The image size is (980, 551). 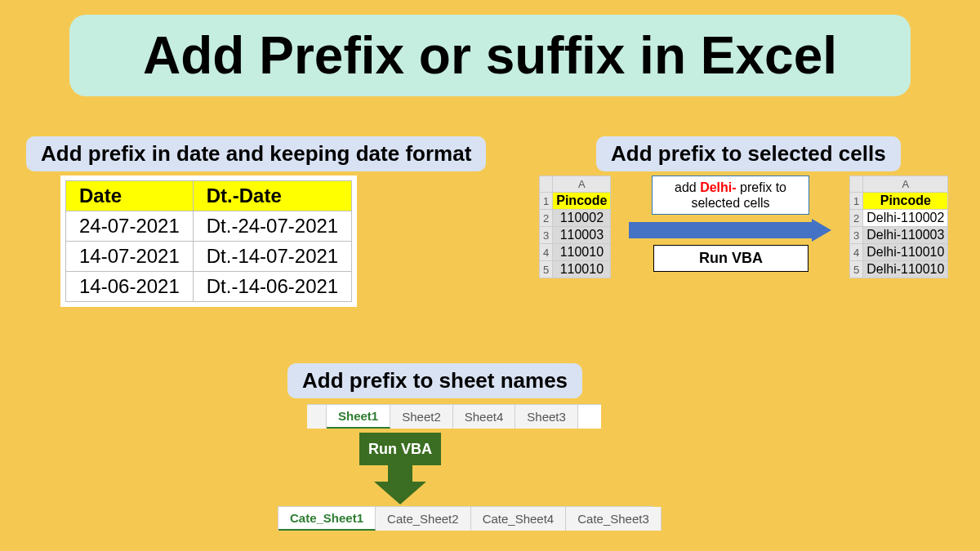 I want to click on sheet-tab: Cate_Sheet1, so click(x=327, y=519).